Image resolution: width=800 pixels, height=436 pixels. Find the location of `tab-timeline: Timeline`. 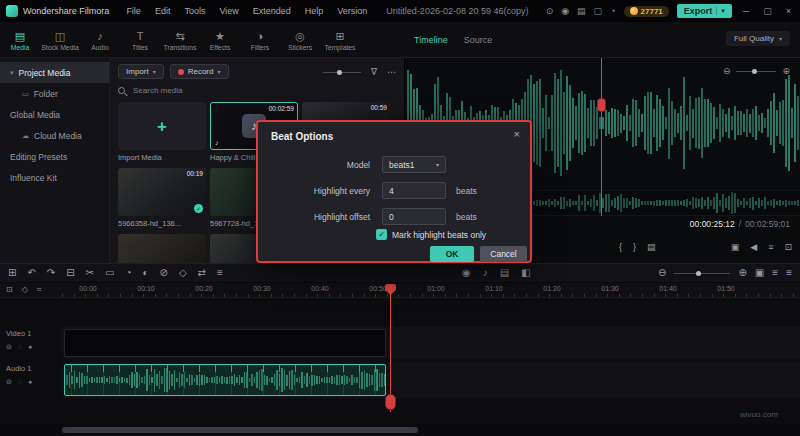

tab-timeline: Timeline is located at coordinates (431, 40).